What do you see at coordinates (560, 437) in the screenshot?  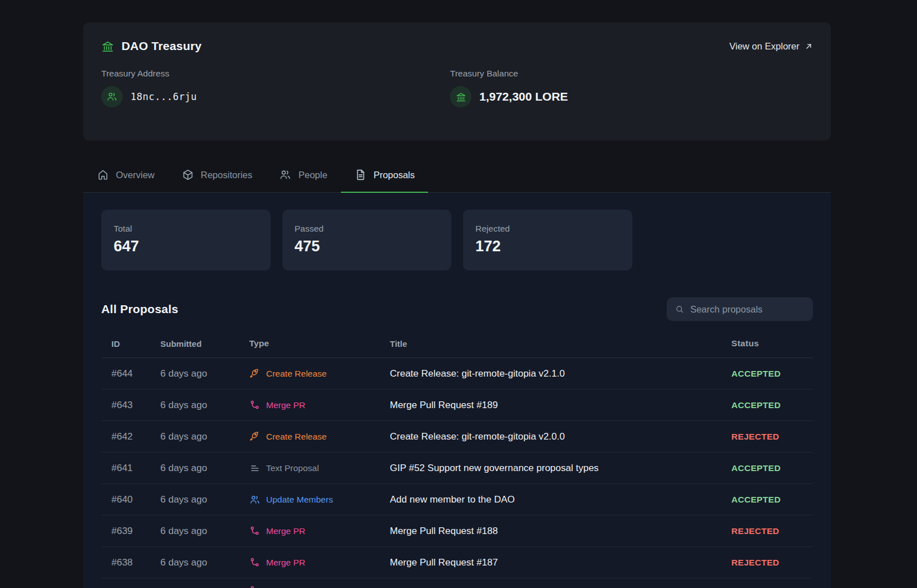 I see `row-title: Create Release: git-remote-gitopia v2.0.…` at bounding box center [560, 437].